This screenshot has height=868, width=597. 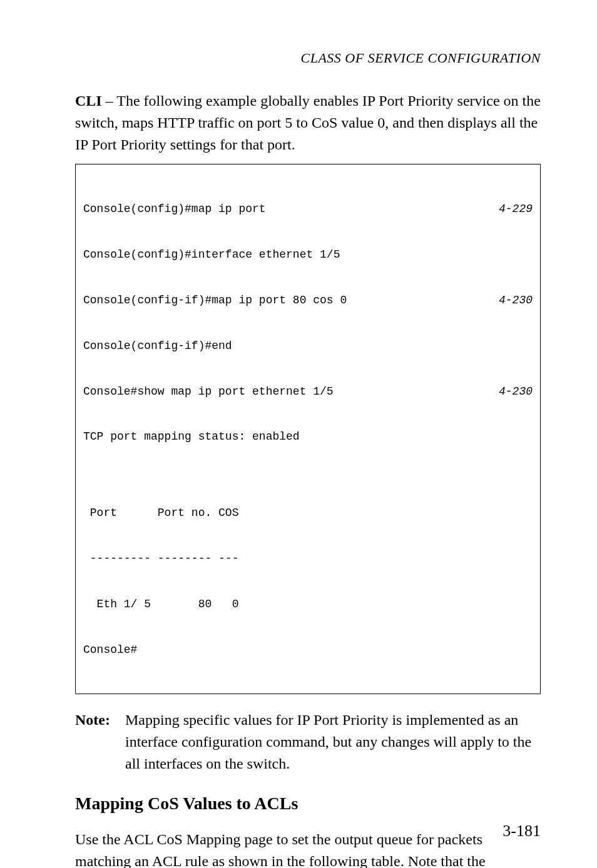 I want to click on code-cmd: Port Port no. COS, so click(x=161, y=513).